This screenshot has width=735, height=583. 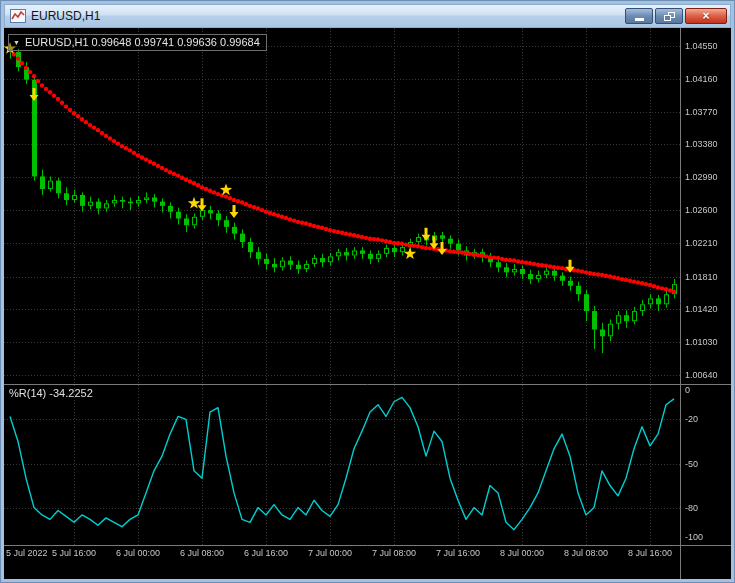 What do you see at coordinates (706, 16) in the screenshot?
I see `close-button: ×` at bounding box center [706, 16].